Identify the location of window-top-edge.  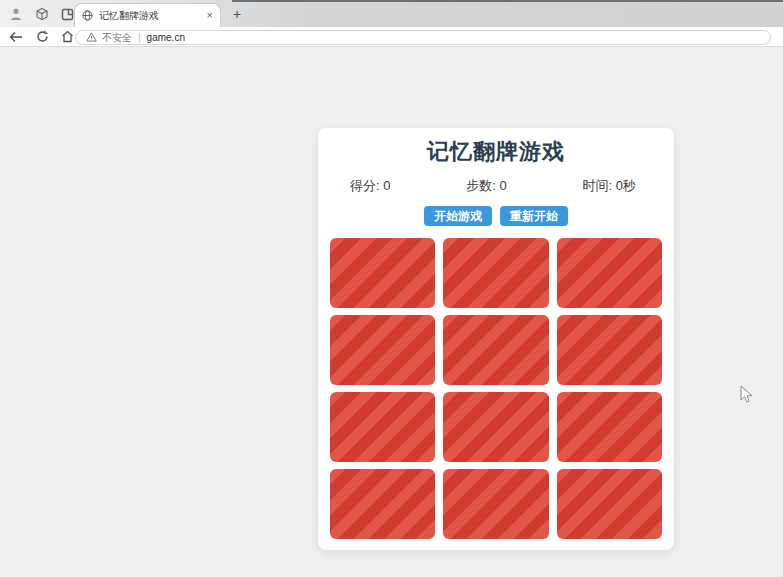
(508, 1).